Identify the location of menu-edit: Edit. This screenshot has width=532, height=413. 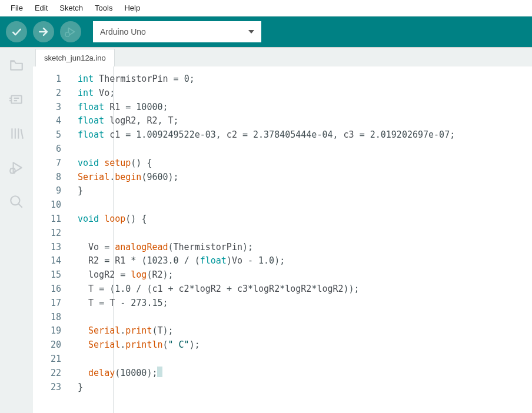
(41, 8).